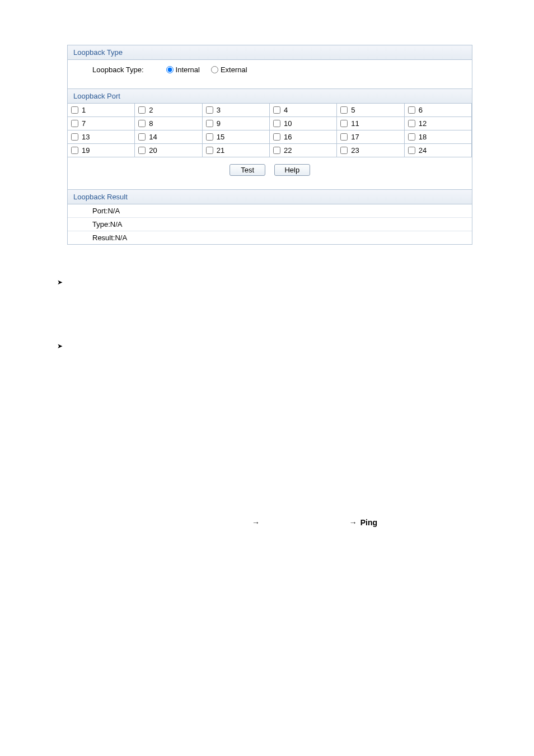  I want to click on port-cell: 24, so click(438, 150).